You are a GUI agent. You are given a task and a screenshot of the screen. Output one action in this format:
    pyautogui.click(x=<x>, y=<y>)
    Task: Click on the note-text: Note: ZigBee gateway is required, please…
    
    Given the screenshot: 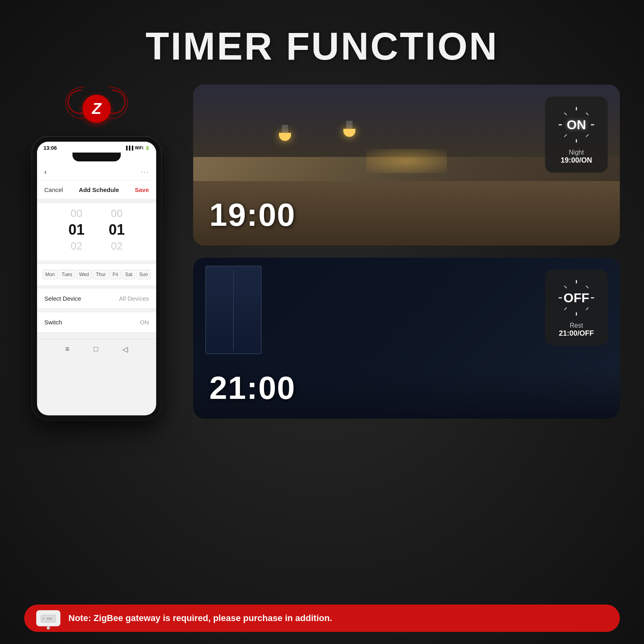 What is the action you would take?
    pyautogui.click(x=200, y=618)
    